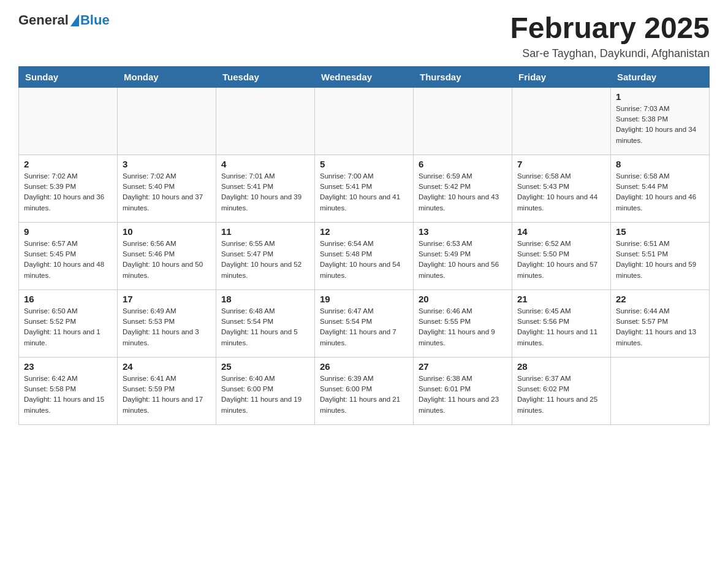 This screenshot has height=563, width=728. I want to click on day-info: Sunrise: 6:39 AMSunset: 6:00 PMDaylight:…, so click(364, 395).